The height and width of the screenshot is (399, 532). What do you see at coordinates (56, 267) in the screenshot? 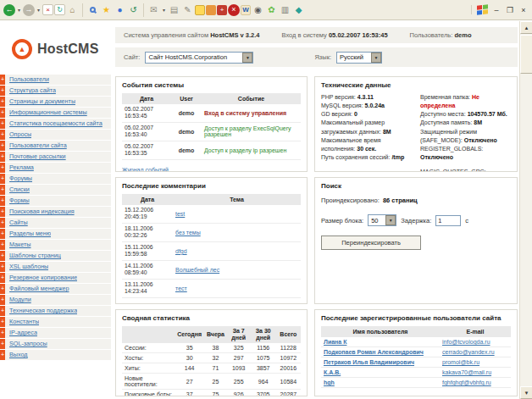
I see `sidebar-item-xsl-templates: +XSL шаблоны` at bounding box center [56, 267].